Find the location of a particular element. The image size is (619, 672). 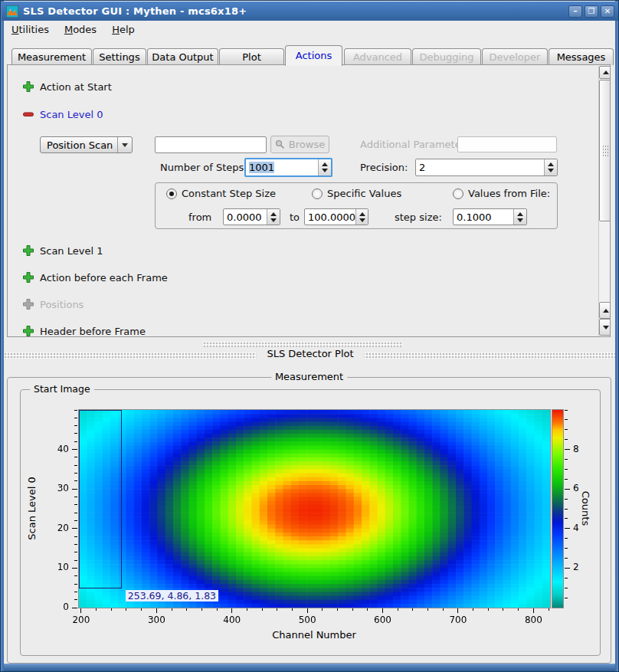

scroll-down-button is located at coordinates (605, 327).